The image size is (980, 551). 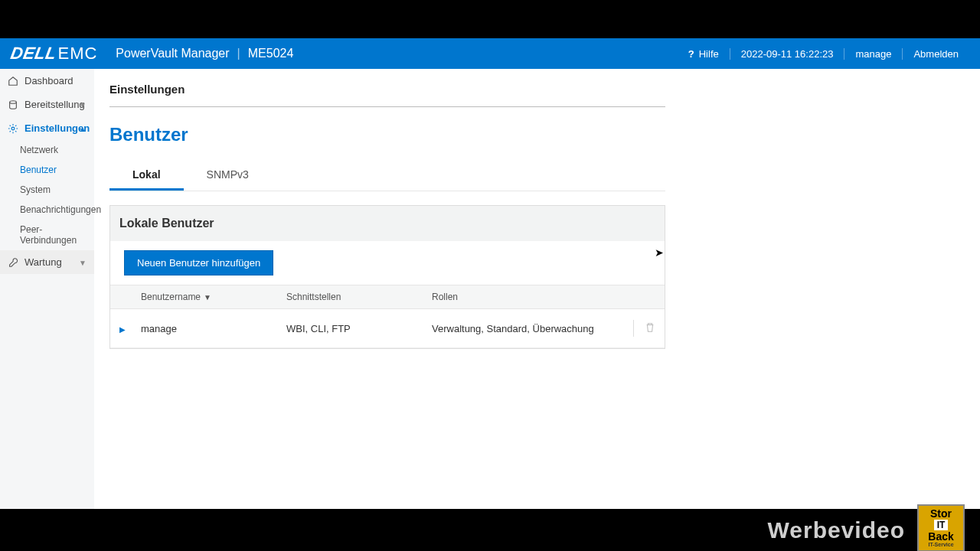 What do you see at coordinates (387, 176) in the screenshot?
I see `tabs: Lokal SNMPv3` at bounding box center [387, 176].